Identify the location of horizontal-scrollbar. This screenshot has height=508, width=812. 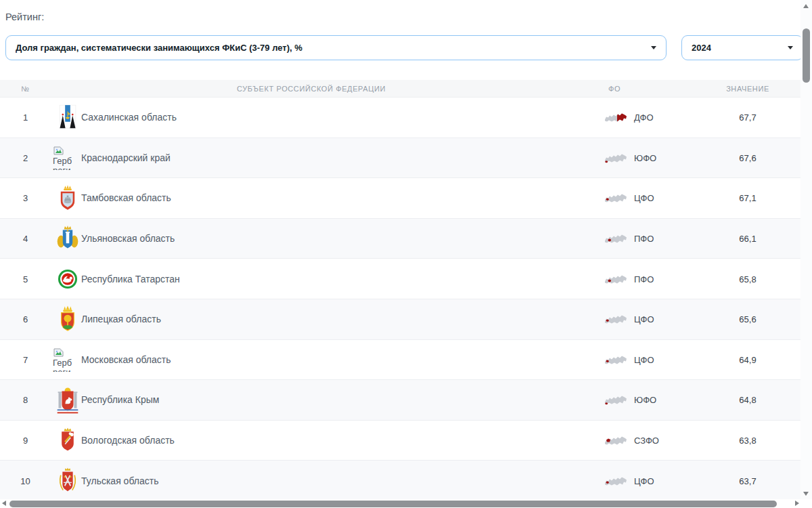
(401, 504).